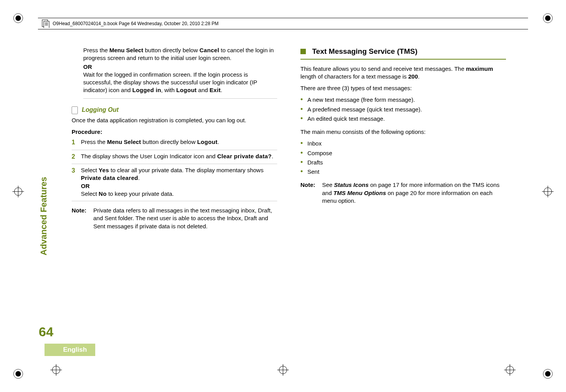 Image resolution: width=566 pixels, height=392 pixels. Describe the element at coordinates (179, 182) in the screenshot. I see `step-body: Select Yes to clear all your private dat…` at that location.